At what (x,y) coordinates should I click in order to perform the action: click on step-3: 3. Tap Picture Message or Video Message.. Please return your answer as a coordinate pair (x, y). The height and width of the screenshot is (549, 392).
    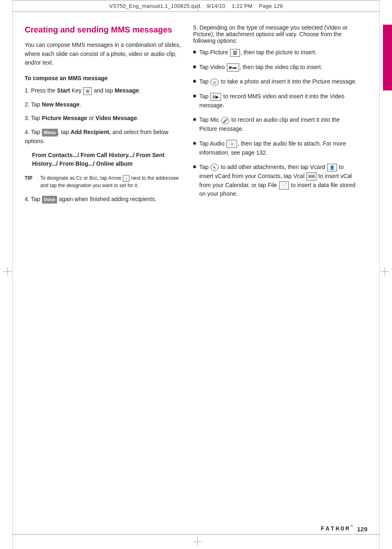
    Looking at the image, I should click on (103, 118).